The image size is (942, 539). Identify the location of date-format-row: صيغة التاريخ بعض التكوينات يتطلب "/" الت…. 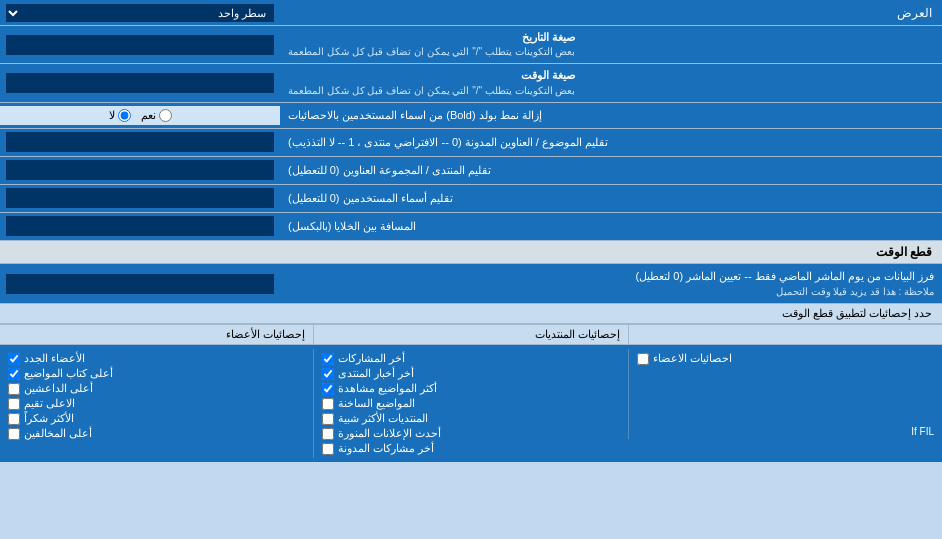
(471, 45).